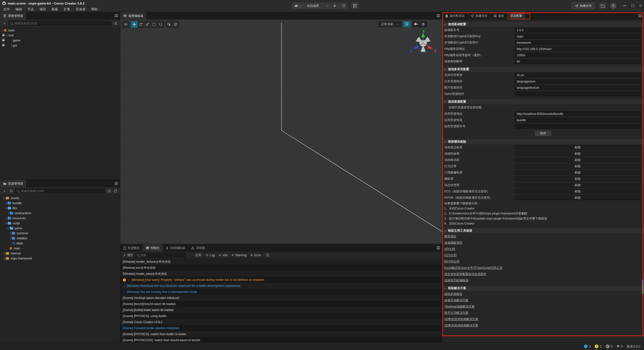 This screenshot has width=644, height=350. What do you see at coordinates (94, 9) in the screenshot?
I see `menu-7: 帮助` at bounding box center [94, 9].